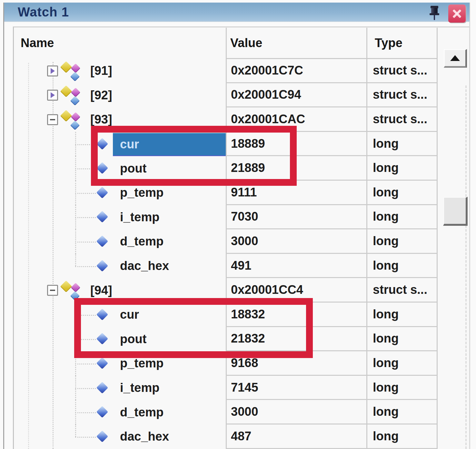 This screenshot has height=449, width=476. What do you see at coordinates (237, 12) in the screenshot?
I see `watch-window-titlebar: Watch 1` at bounding box center [237, 12].